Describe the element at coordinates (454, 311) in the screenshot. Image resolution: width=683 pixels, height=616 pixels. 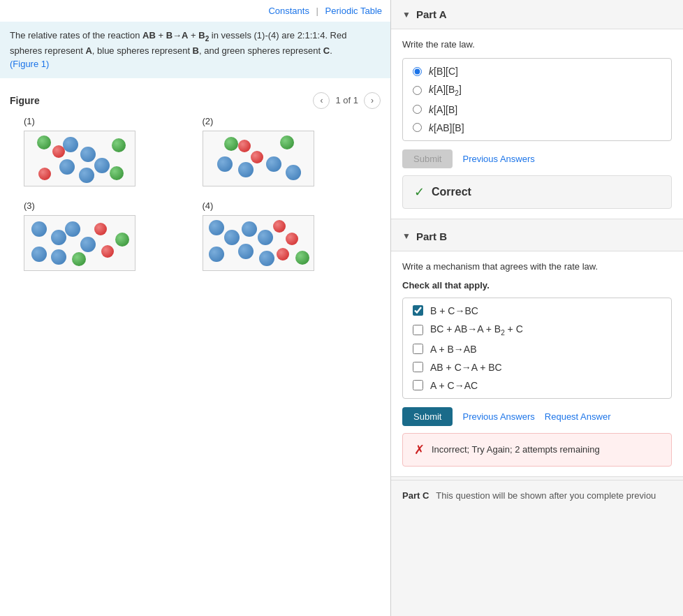
I see `part-b-option-label-1: B + C→BC` at that location.